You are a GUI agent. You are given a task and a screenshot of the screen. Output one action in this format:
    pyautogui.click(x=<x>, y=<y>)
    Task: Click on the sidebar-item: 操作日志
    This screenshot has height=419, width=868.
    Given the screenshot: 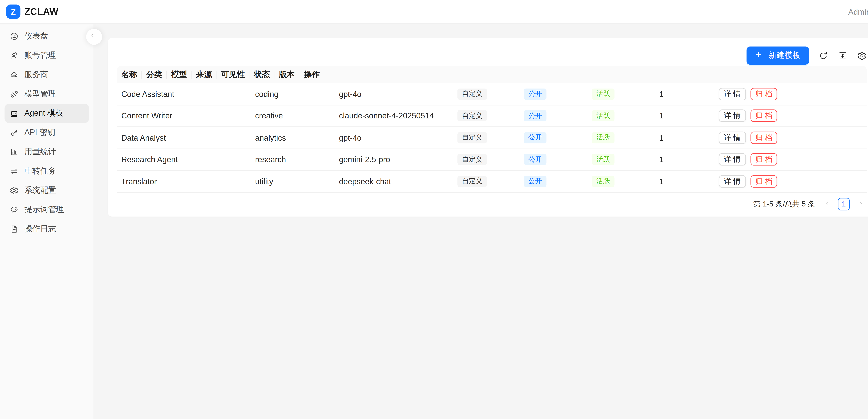 What is the action you would take?
    pyautogui.click(x=46, y=229)
    